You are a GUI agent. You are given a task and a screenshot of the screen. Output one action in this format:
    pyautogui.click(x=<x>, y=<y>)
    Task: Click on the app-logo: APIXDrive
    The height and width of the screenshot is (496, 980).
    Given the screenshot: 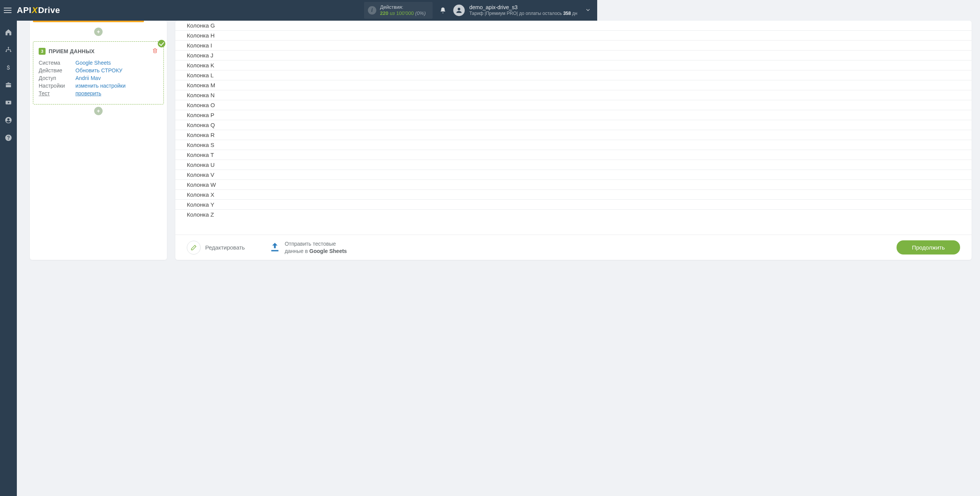 What is the action you would take?
    pyautogui.click(x=38, y=10)
    